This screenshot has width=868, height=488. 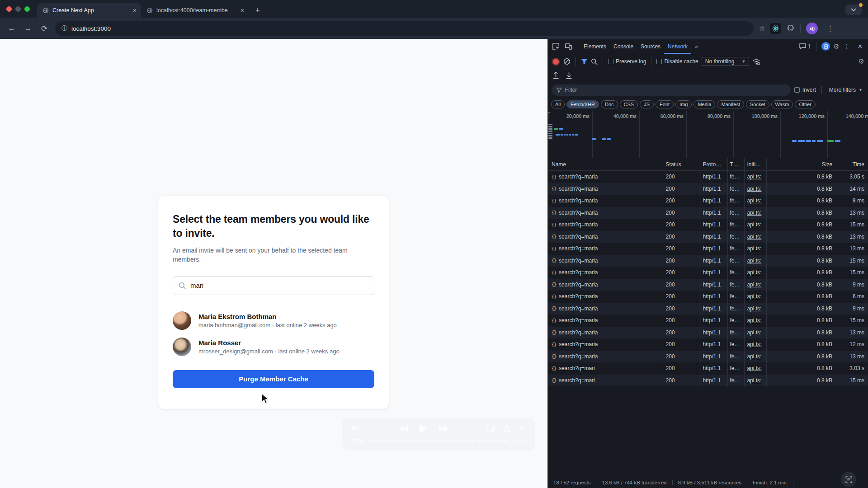 What do you see at coordinates (629, 104) in the screenshot?
I see `type-chip-css: CSS` at bounding box center [629, 104].